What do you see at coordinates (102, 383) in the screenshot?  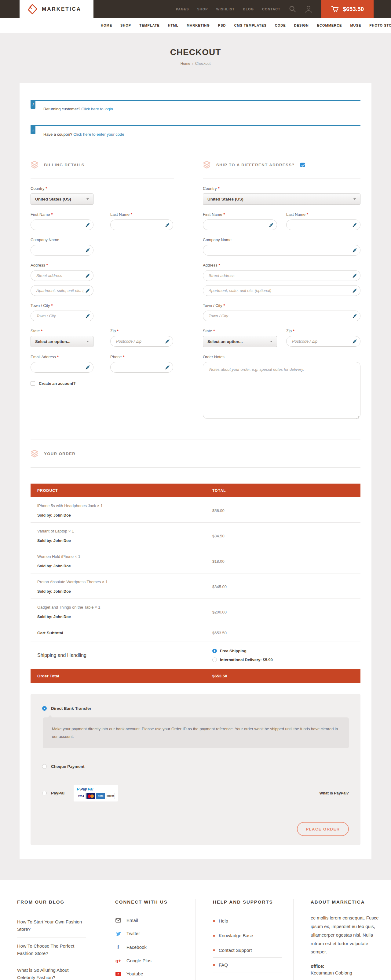 I see `create-account-option: Create an account?` at bounding box center [102, 383].